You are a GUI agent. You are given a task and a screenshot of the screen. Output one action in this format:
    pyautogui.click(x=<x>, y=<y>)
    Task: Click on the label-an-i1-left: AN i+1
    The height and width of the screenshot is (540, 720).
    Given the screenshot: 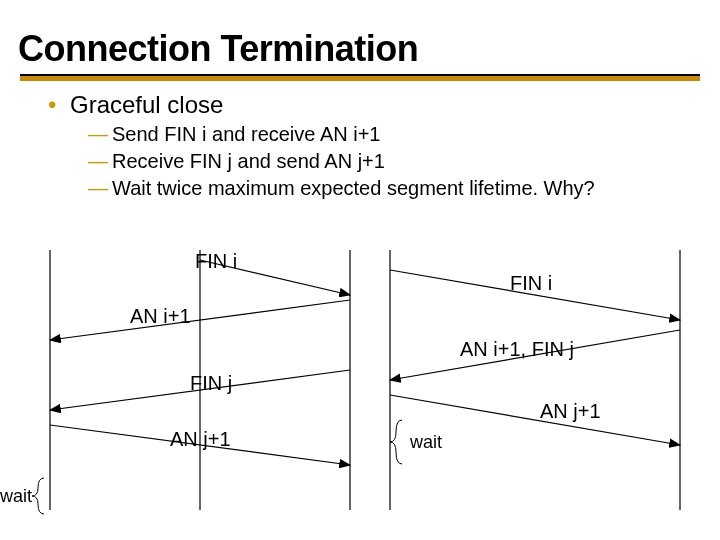 What is the action you would take?
    pyautogui.click(x=160, y=316)
    